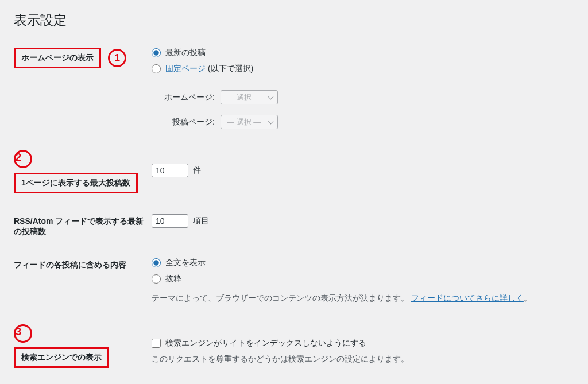 The width and height of the screenshot is (588, 384). What do you see at coordinates (76, 183) in the screenshot?
I see `posts-per-page-label: 1ページに表示する最大投稿数` at bounding box center [76, 183].